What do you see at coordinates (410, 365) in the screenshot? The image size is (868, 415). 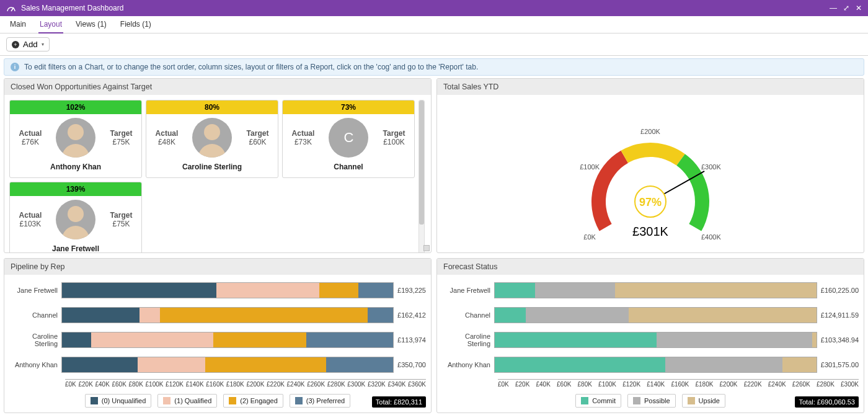 I see `bar-total: £350,700` at bounding box center [410, 365].